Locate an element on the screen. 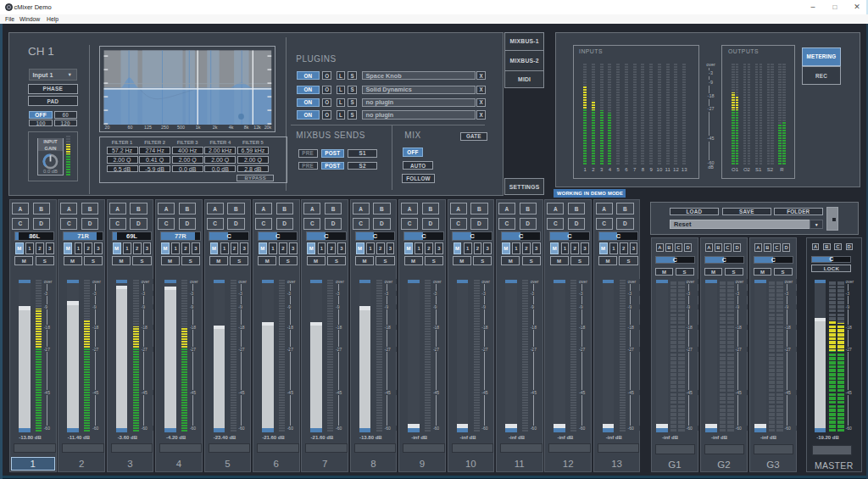 The image size is (868, 479). svg-text: 1k is located at coordinates (198, 127).